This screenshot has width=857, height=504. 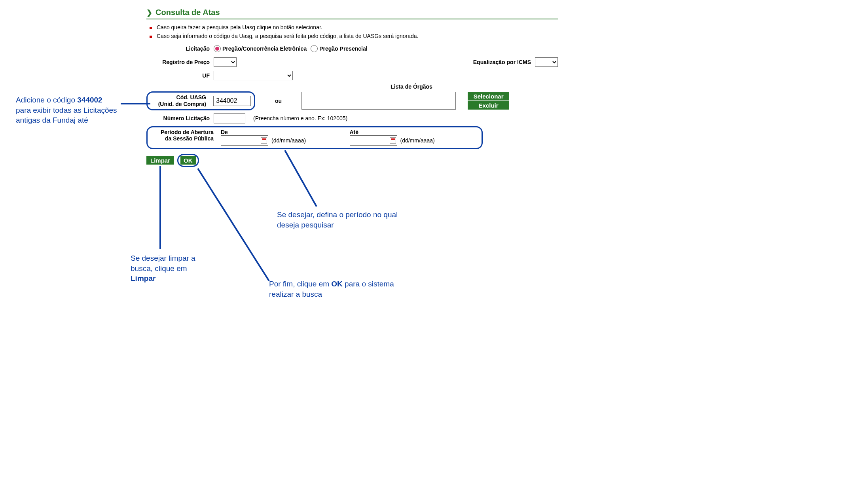 I want to click on label-periodo-l2: da Sessão Pública, so click(x=189, y=138).